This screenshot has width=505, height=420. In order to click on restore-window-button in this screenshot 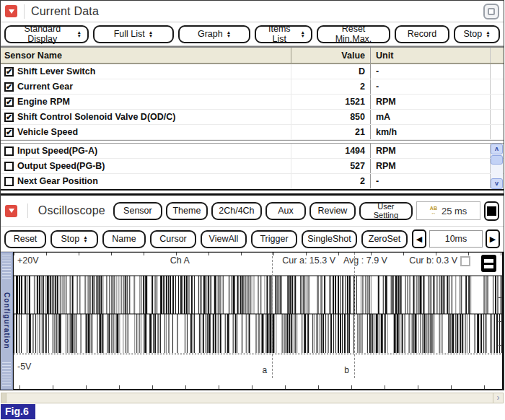, I will do `click(491, 12)`.